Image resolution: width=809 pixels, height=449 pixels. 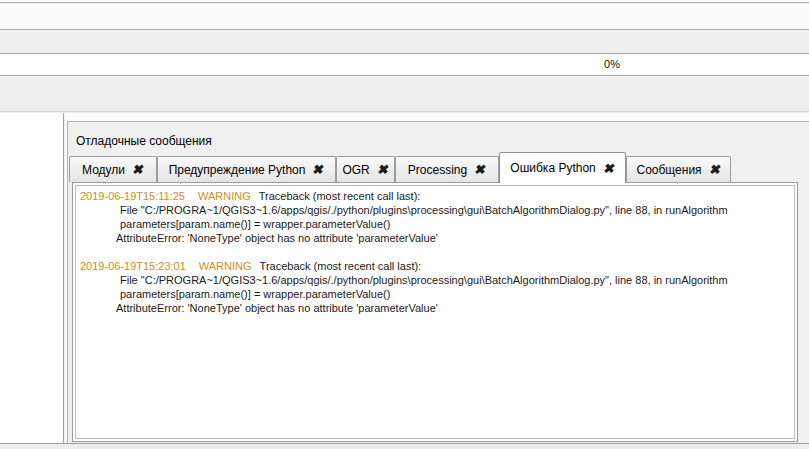 I want to click on tab-label: Processing, so click(x=438, y=170).